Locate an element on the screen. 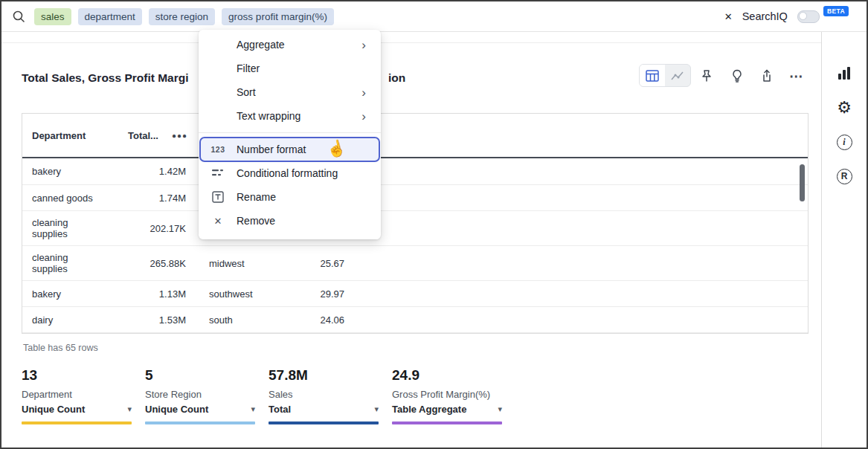  menu-item-sort: Sort › is located at coordinates (290, 92).